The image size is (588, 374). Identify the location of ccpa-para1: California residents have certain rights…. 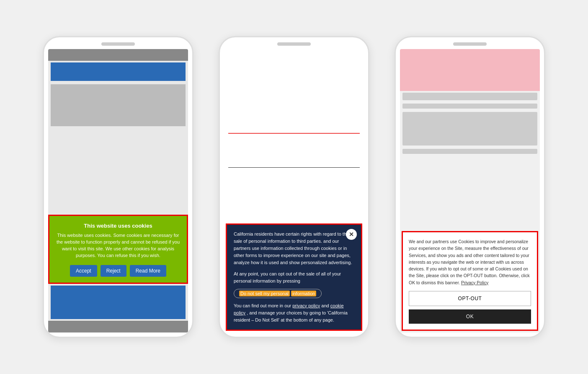
(294, 248).